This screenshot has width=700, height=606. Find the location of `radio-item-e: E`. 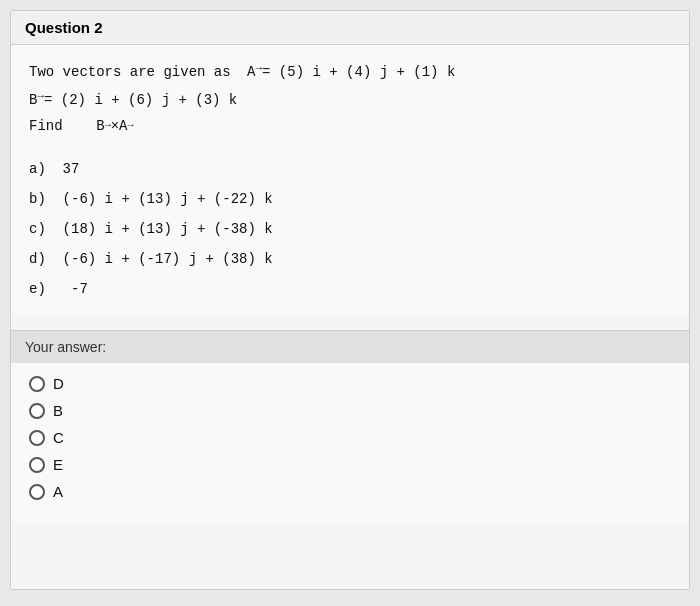

radio-item-e: E is located at coordinates (350, 464).